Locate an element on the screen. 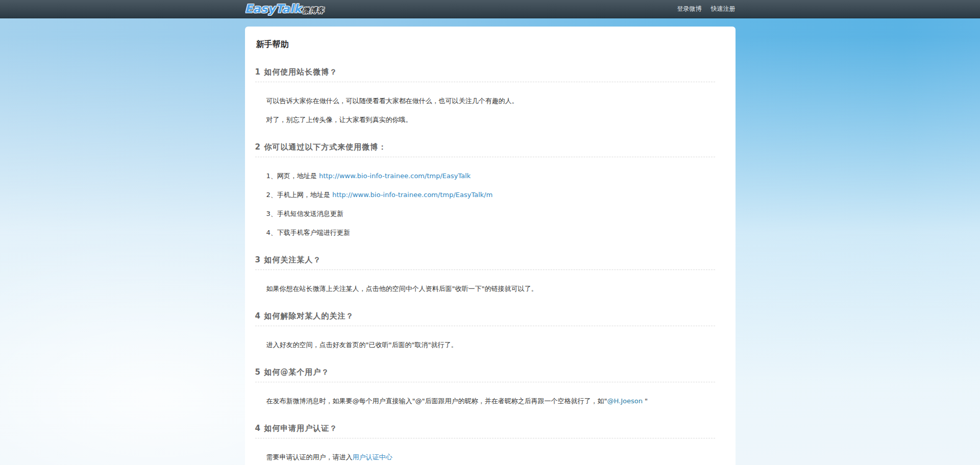 The image size is (980, 465). help-section: 5 如何@某个用户？在发布新微博消息时，如果要@每个用户直接输入"@"后面跟用户… is located at coordinates (485, 386).